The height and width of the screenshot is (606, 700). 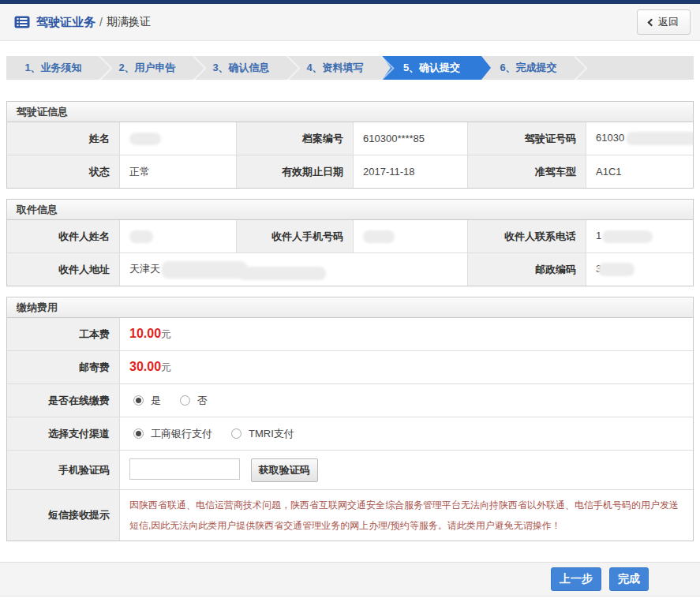 I want to click on table-row: 手机验证码 获取验证码, so click(x=350, y=470).